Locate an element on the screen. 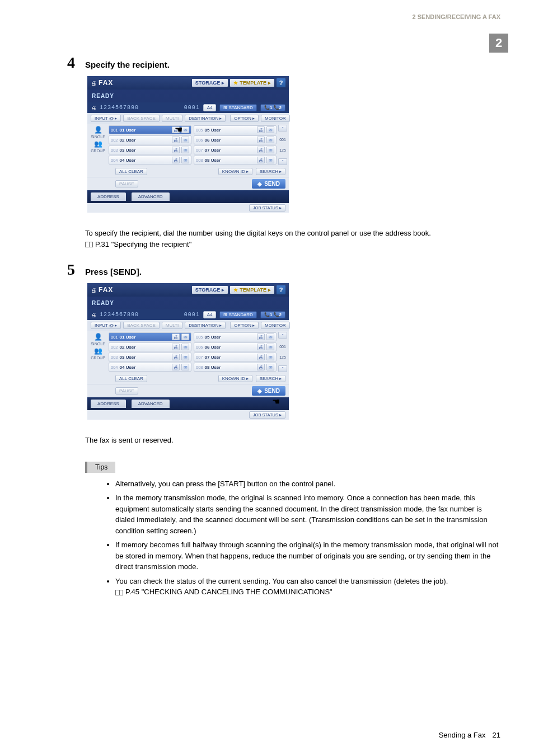 This screenshot has height=756, width=534. step-4-title: Specify the recipient. is located at coordinates (128, 65).